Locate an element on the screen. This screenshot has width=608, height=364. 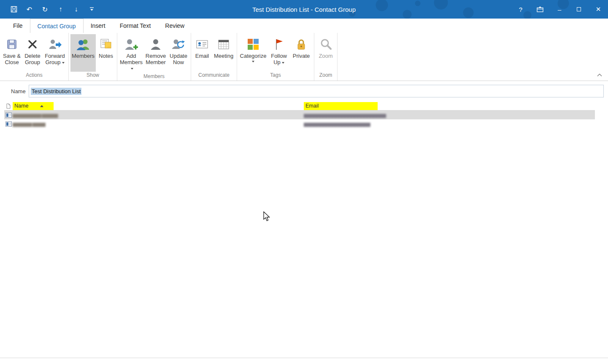
next-item-icon: ↓ is located at coordinates (76, 9).